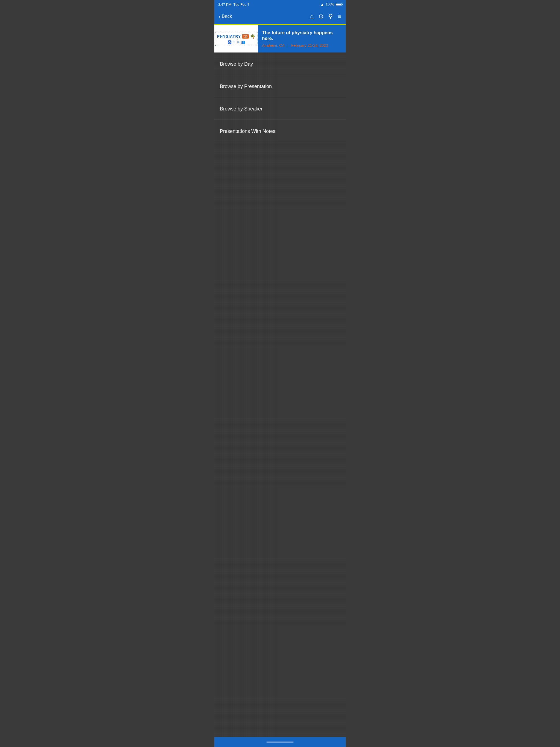 The height and width of the screenshot is (747, 560). What do you see at coordinates (312, 16) in the screenshot?
I see `home-icon: ⌂` at bounding box center [312, 16].